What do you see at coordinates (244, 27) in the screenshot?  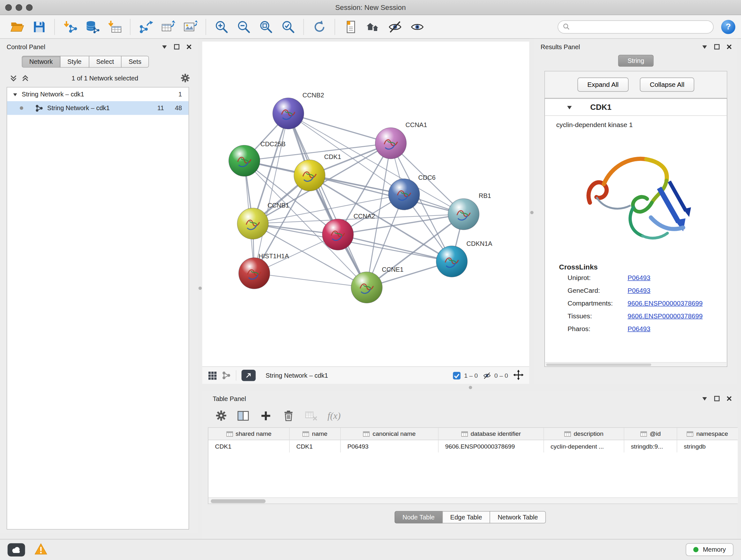 I see `zoom-out-button` at bounding box center [244, 27].